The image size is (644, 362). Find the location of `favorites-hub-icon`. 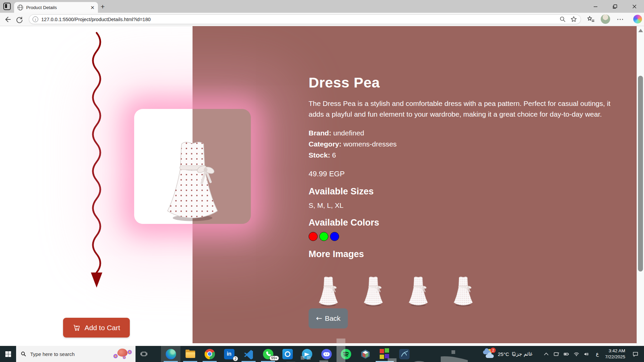

favorites-hub-icon is located at coordinates (591, 19).